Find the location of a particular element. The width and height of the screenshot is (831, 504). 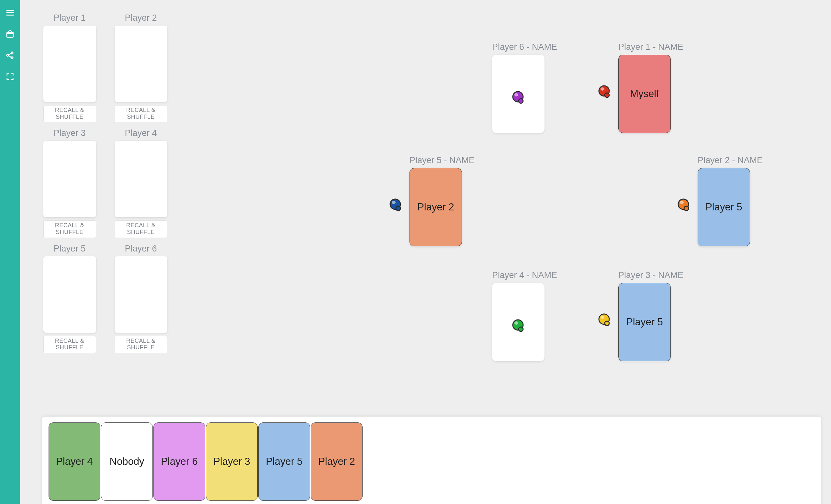

deck-label: Player 2 is located at coordinates (141, 18).